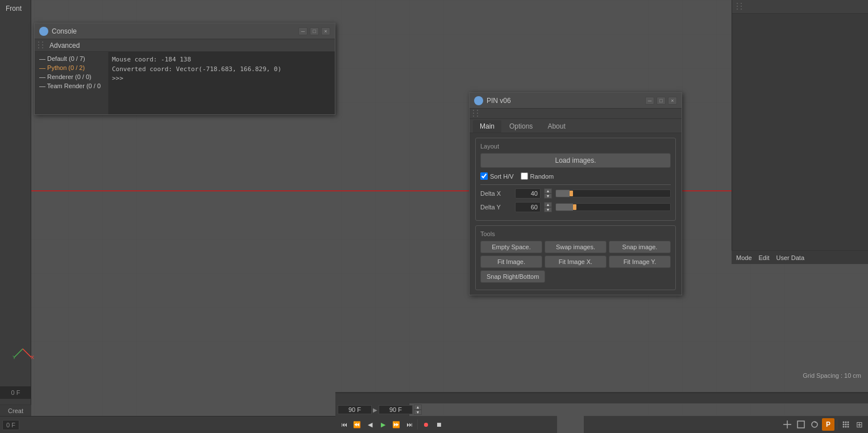 This screenshot has width=868, height=433. Describe the element at coordinates (571, 193) in the screenshot. I see `delta-x-thumb` at that location.